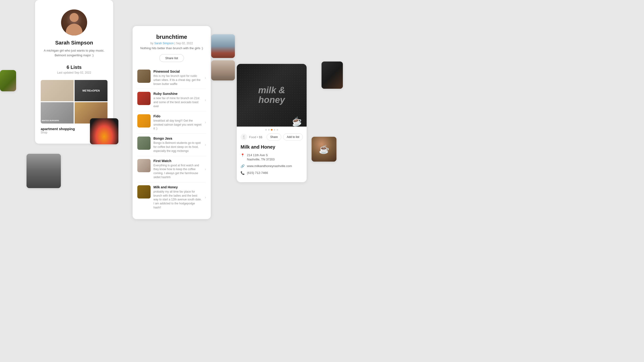 The height and width of the screenshot is (362, 644). I want to click on brand-text: milk &honey, so click(272, 95).